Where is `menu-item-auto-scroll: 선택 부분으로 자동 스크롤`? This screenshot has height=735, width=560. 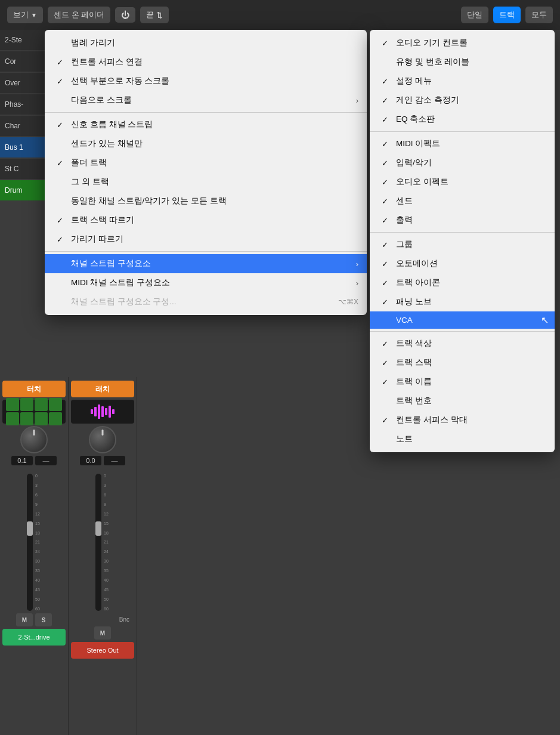
menu-item-auto-scroll: 선택 부분으로 자동 스크롤 is located at coordinates (206, 81).